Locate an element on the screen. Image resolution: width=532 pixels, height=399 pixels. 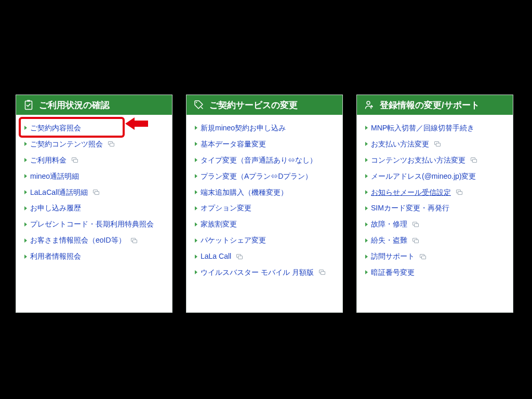
link: 紛失・盗難 is located at coordinates (389, 240).